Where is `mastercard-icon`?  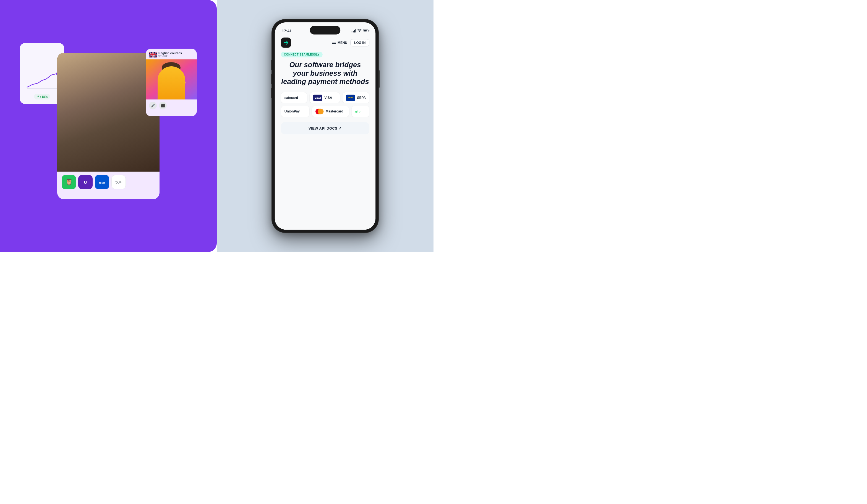
mastercard-icon is located at coordinates (319, 111).